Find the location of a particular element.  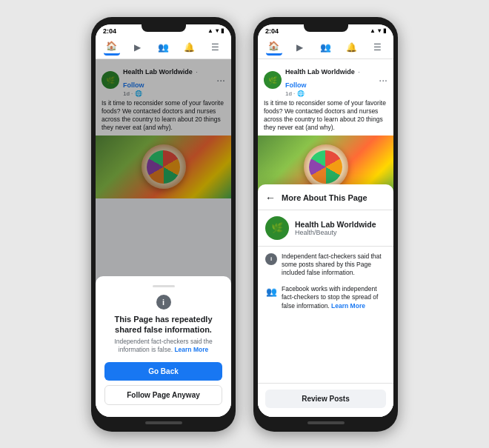

modal-desc-1: Independent fact-checkers said the infor… is located at coordinates (163, 346).